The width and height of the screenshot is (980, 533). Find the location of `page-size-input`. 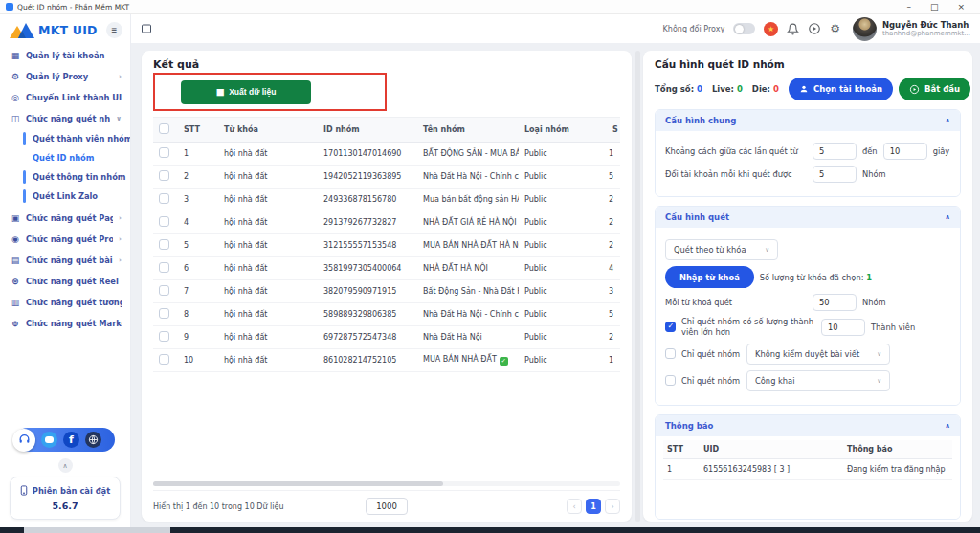

page-size-input is located at coordinates (387, 506).